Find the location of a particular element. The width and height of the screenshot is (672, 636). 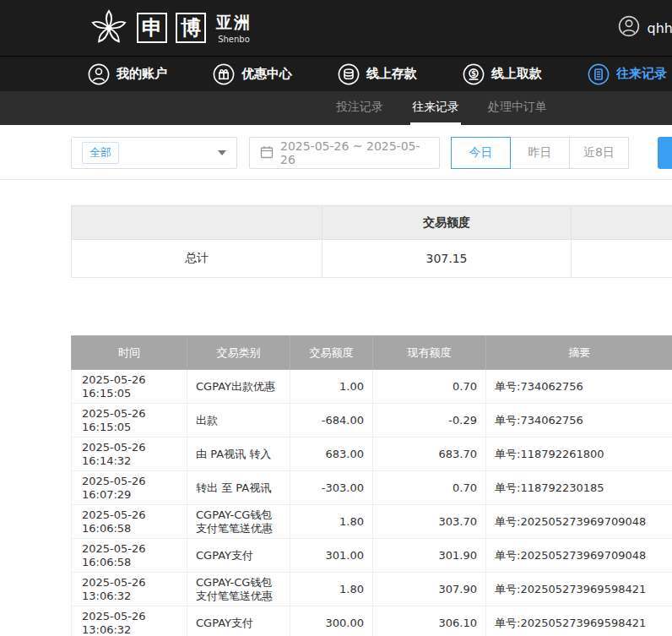

summary-header-amount: 交易额度 is located at coordinates (447, 223).